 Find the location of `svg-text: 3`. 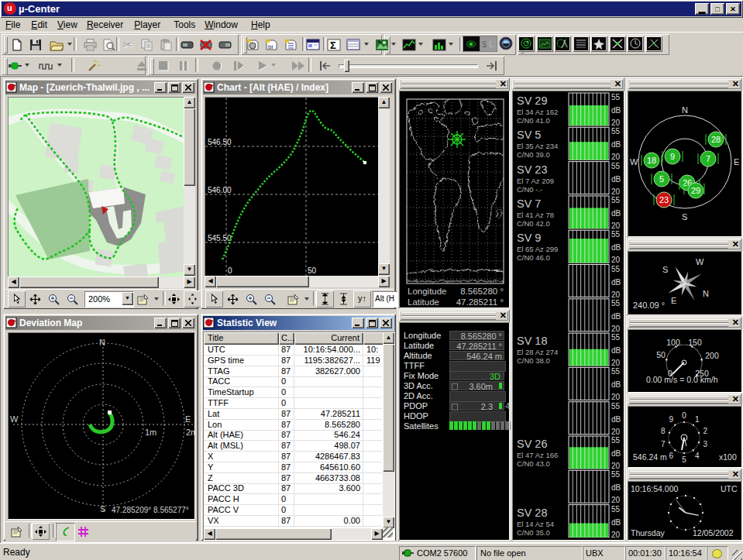

svg-text: 3 is located at coordinates (705, 445).